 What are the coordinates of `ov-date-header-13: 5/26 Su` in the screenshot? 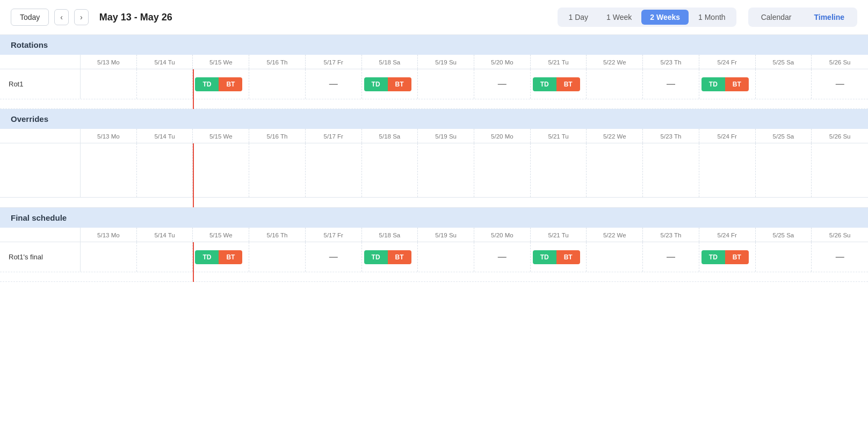 It's located at (840, 136).